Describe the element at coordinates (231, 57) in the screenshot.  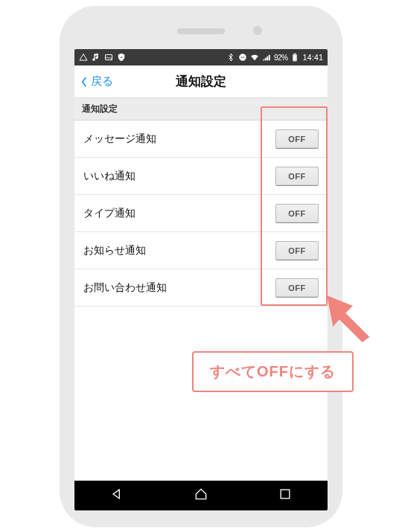
I see `bluetooth-icon` at that location.